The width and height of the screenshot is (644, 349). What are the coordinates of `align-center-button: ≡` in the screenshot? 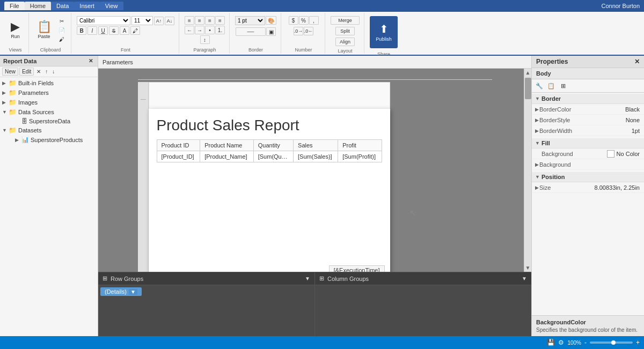 It's located at (200, 20).